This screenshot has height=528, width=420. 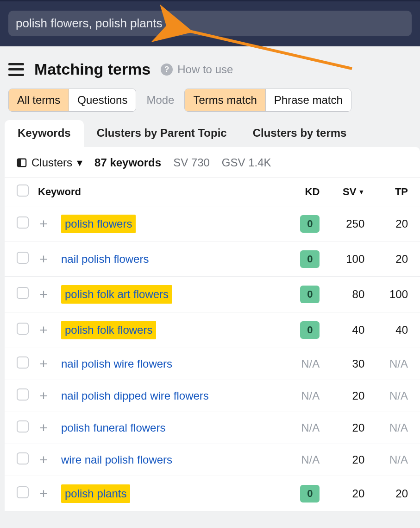 What do you see at coordinates (268, 100) in the screenshot?
I see `mode-group: Terms match Phrase match` at bounding box center [268, 100].